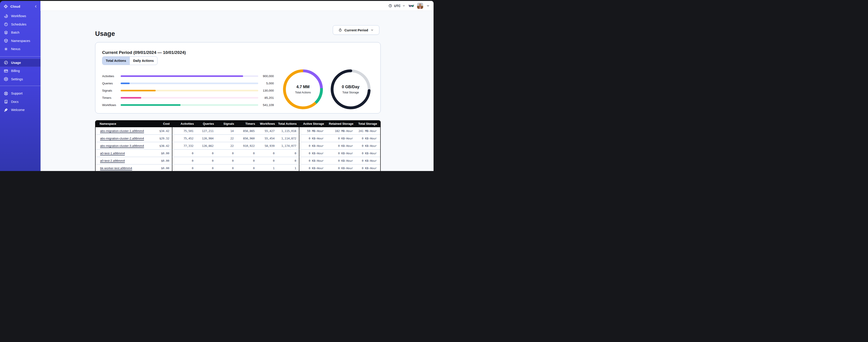 The width and height of the screenshot is (868, 342). I want to click on docs-icon, so click(6, 102).